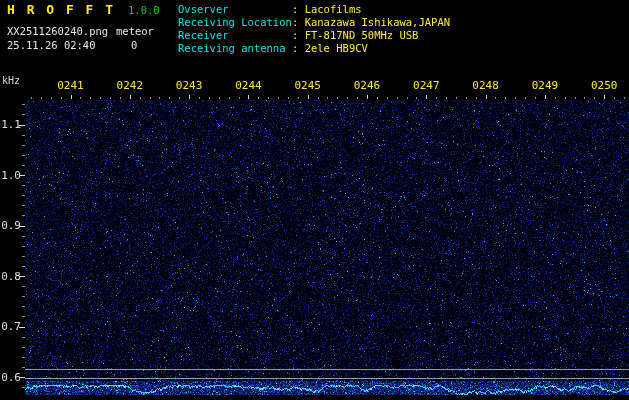 Image resolution: width=629 pixels, height=400 pixels. What do you see at coordinates (314, 10) in the screenshot?
I see `info-row-observer: Ovserver: Lacofilms` at bounding box center [314, 10].